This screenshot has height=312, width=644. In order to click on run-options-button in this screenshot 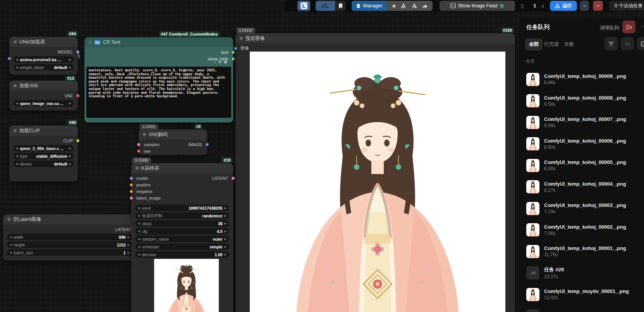, I will do `click(584, 6)`.